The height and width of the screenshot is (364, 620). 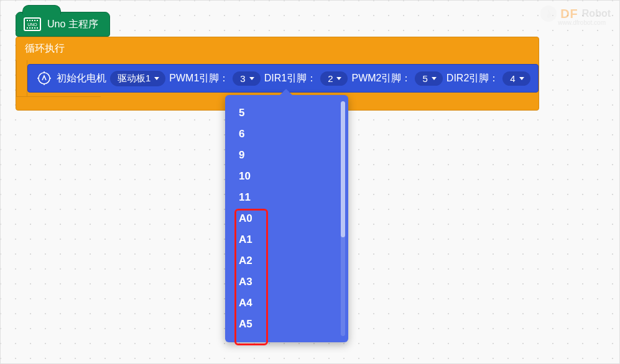 What do you see at coordinates (243, 78) in the screenshot?
I see `pwm1-value: 3` at bounding box center [243, 78].